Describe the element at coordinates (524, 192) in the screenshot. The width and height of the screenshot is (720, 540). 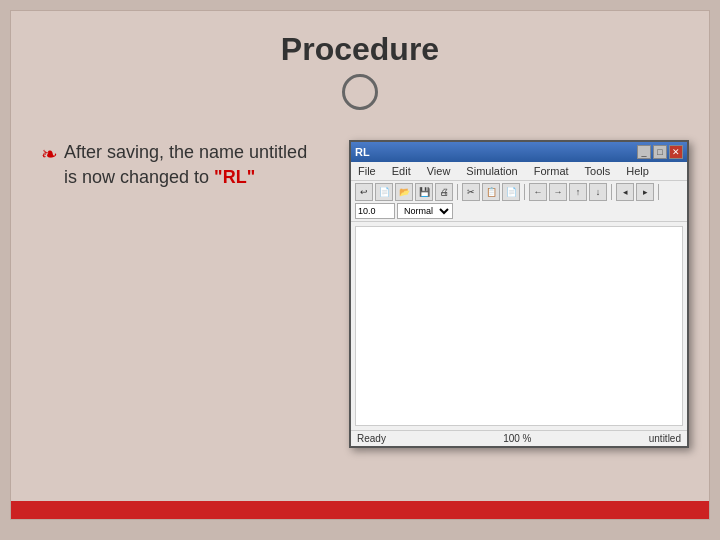
I see `toolbar-sep2` at that location.